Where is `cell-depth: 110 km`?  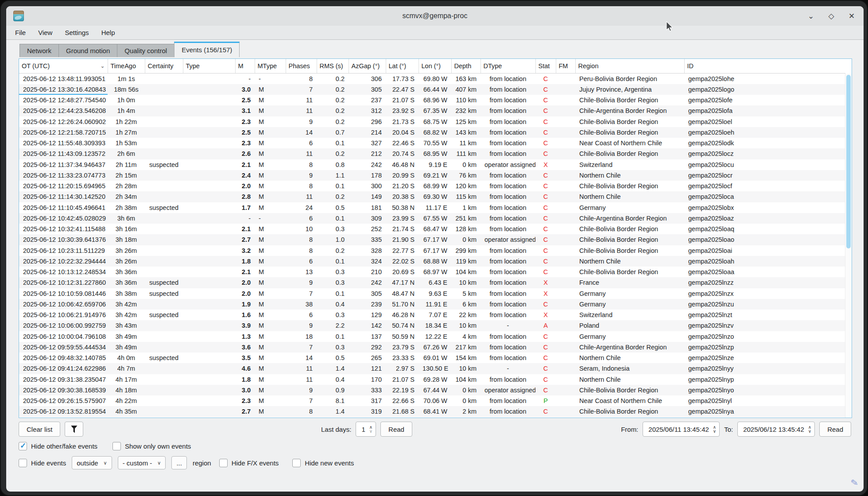
cell-depth: 110 km is located at coordinates (466, 100).